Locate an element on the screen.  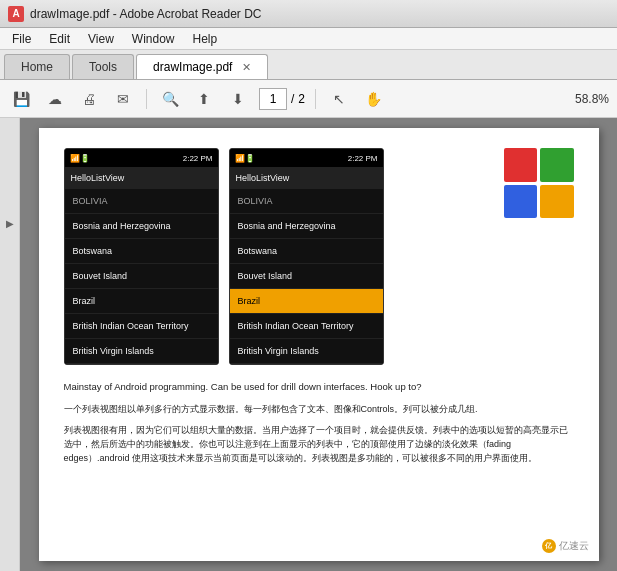
menu-file: File is located at coordinates (22, 39).